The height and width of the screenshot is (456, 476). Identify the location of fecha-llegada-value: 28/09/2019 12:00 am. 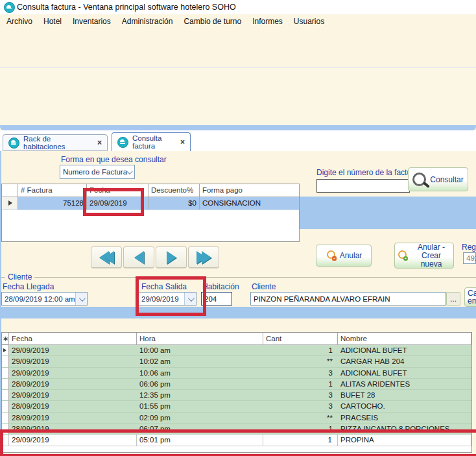
(40, 299).